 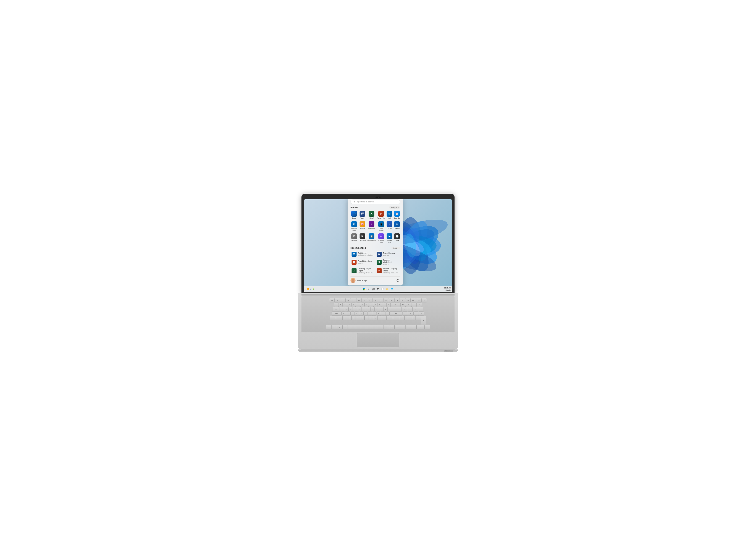 I want to click on f11-key: F11, so click(x=391, y=300).